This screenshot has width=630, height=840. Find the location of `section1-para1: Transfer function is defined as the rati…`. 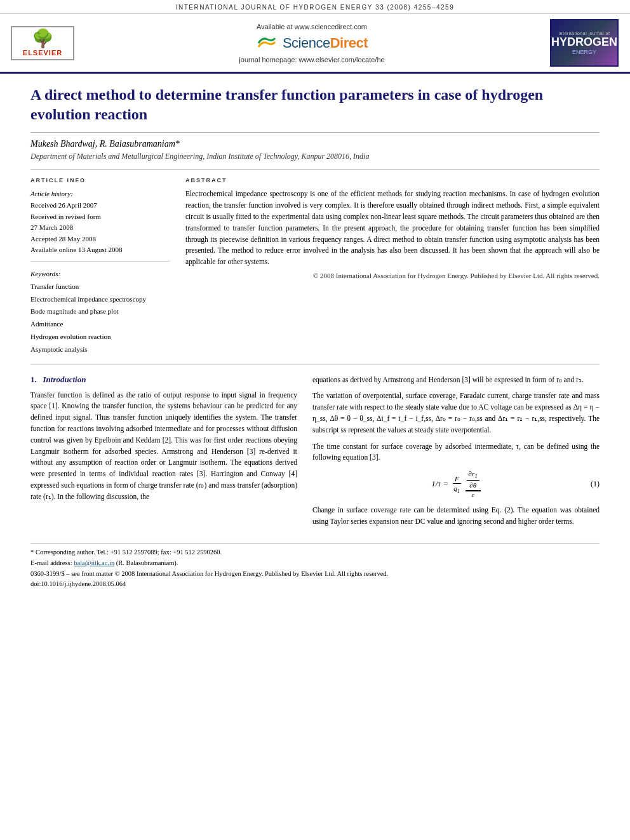

section1-para1: Transfer function is defined as the rati… is located at coordinates (164, 446).